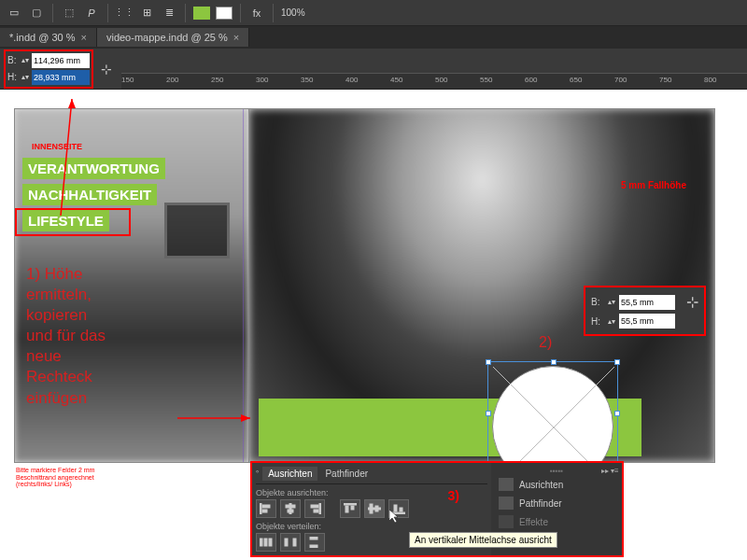 This screenshot has height=560, width=747. I want to click on align-bottom-btn, so click(399, 509).